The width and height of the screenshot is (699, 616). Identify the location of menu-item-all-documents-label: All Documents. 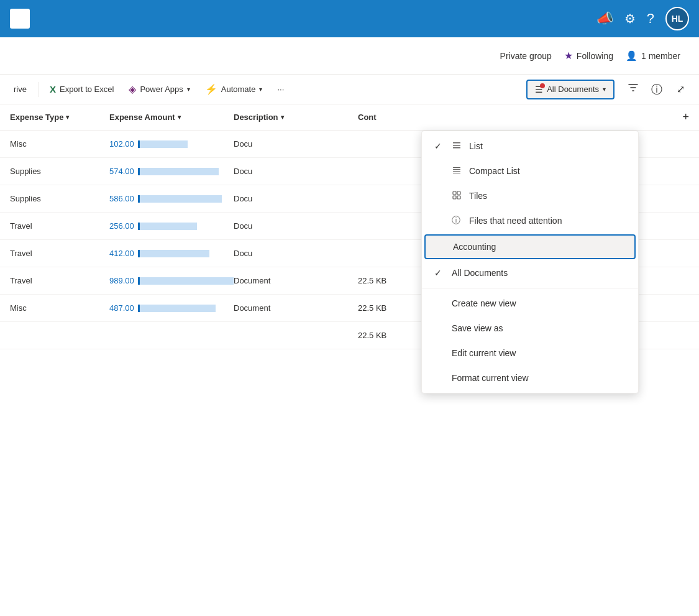
(539, 273).